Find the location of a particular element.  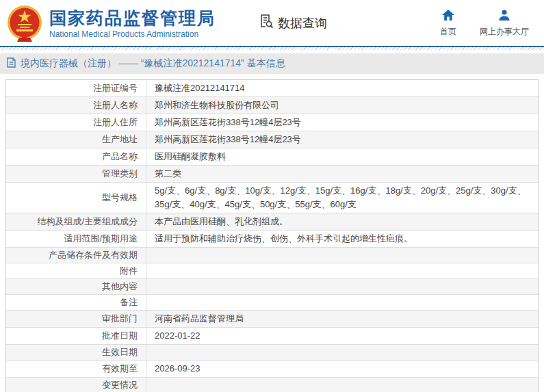

row-label: 适用范围/预期用途 is located at coordinates (77, 239).